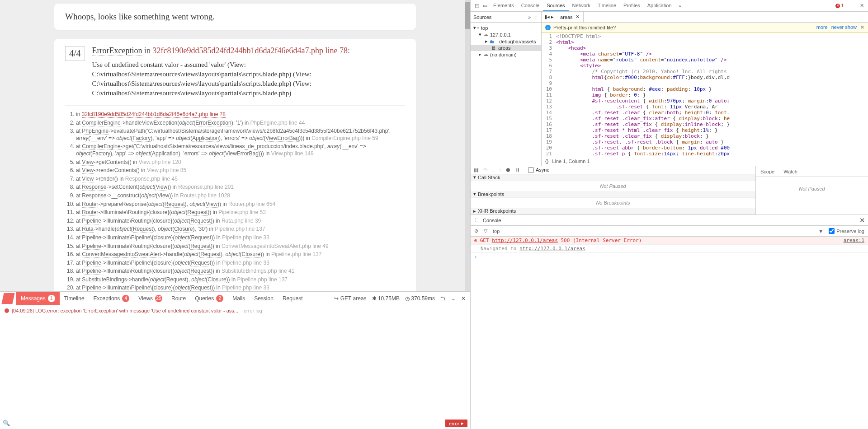 The height and width of the screenshot is (429, 868). I want to click on breakpoints-header: ▾ Breakpoints, so click(613, 194).